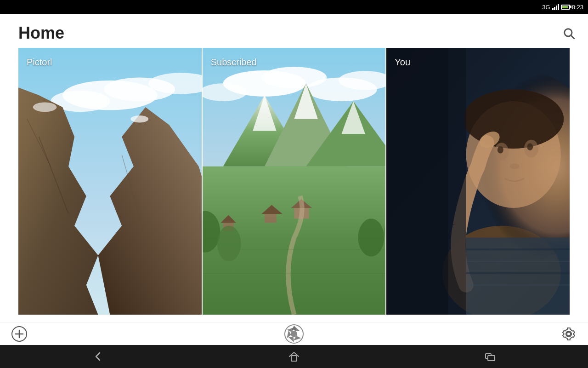 The height and width of the screenshot is (368, 588). I want to click on add-icon, so click(19, 334).